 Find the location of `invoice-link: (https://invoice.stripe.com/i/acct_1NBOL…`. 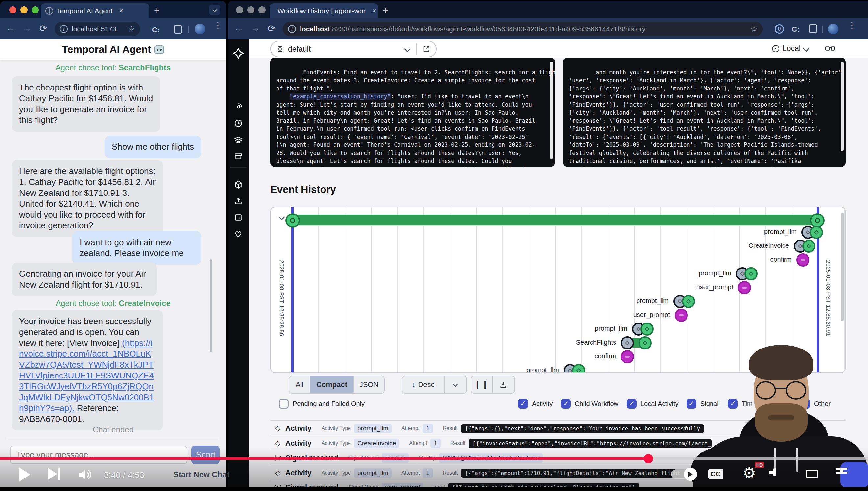

invoice-link: (https://invoice.stripe.com/i/acct_1NBOL… is located at coordinates (87, 376).